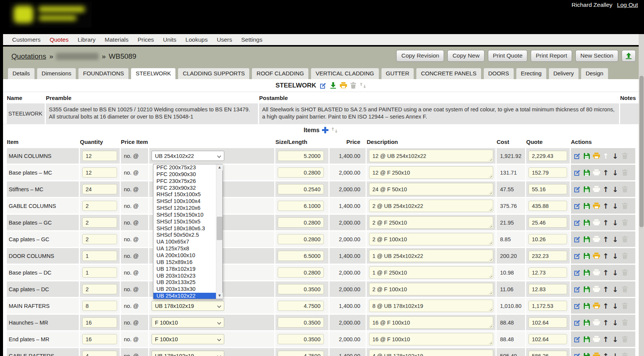 The image size is (644, 356). I want to click on page-scrollbar, so click(641, 195).